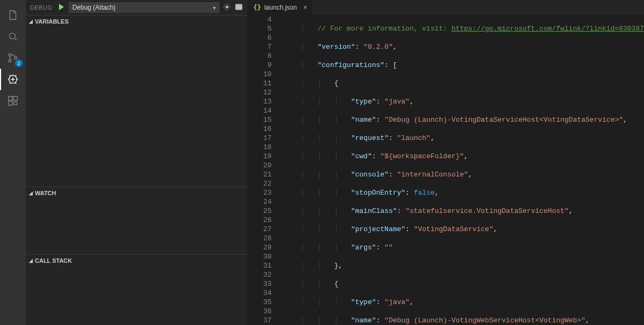 The height and width of the screenshot is (325, 644). I want to click on section-variables-header: ◢VARIABLES, so click(136, 21).